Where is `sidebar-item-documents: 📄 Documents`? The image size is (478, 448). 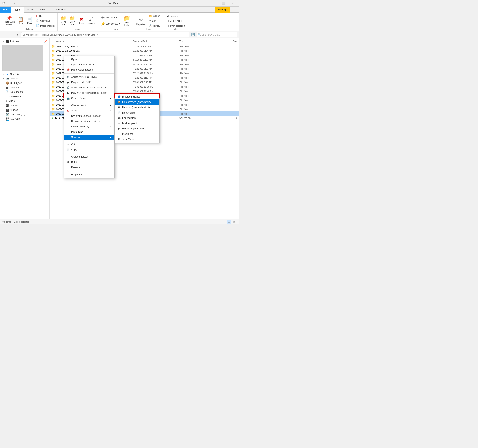
sidebar-item-documents: 📄 Documents is located at coordinates (25, 92).